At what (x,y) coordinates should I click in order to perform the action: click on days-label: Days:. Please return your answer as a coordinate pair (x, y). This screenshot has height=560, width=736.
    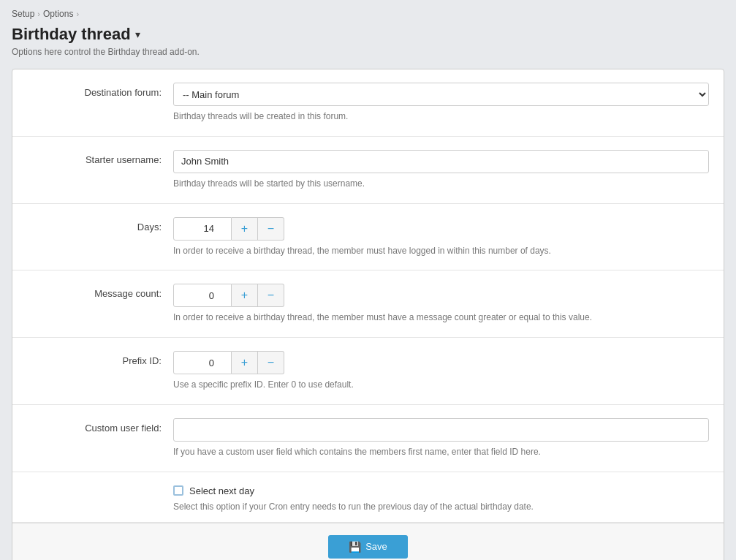
    Looking at the image, I should click on (100, 225).